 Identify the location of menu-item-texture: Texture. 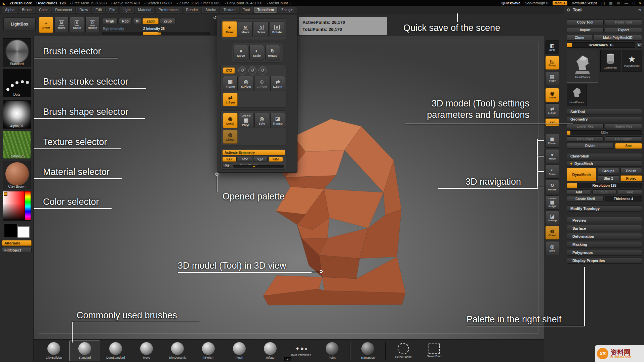
(230, 10).